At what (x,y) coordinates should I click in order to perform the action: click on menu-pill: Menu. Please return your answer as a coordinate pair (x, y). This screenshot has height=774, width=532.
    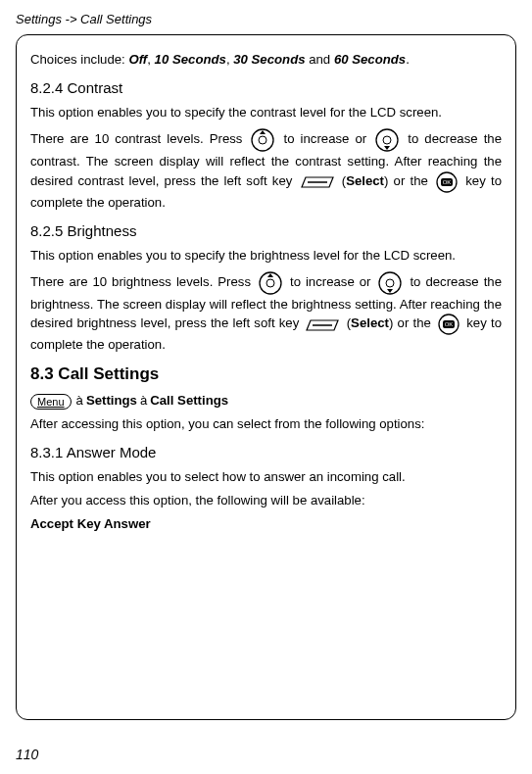
    Looking at the image, I should click on (51, 402).